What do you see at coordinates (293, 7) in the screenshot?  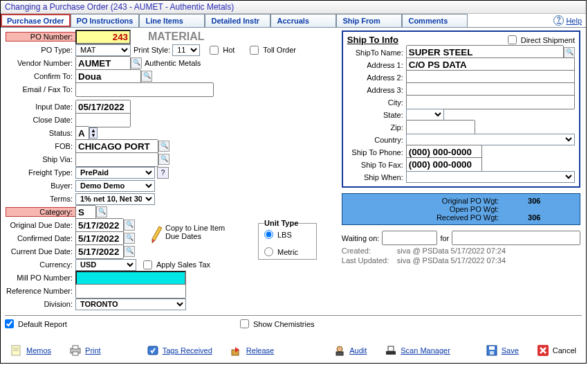 I see `title-bar: Changing a Purchase Order (243 - AUMET -…` at bounding box center [293, 7].